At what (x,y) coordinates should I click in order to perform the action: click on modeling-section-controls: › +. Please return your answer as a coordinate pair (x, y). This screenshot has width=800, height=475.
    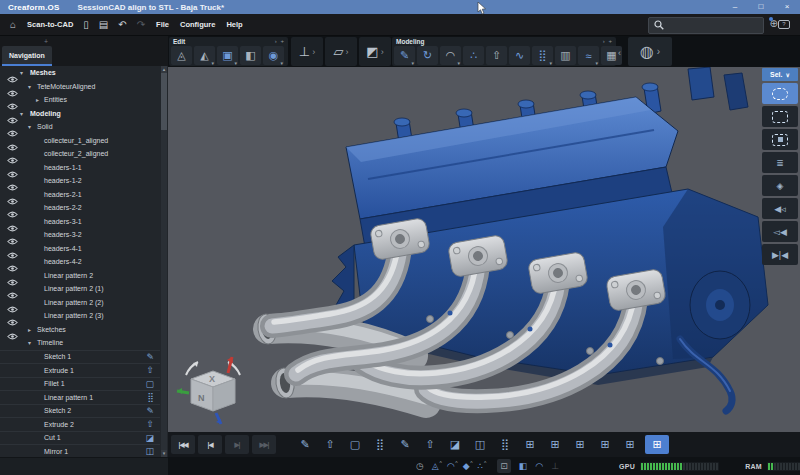
    Looking at the image, I should click on (608, 41).